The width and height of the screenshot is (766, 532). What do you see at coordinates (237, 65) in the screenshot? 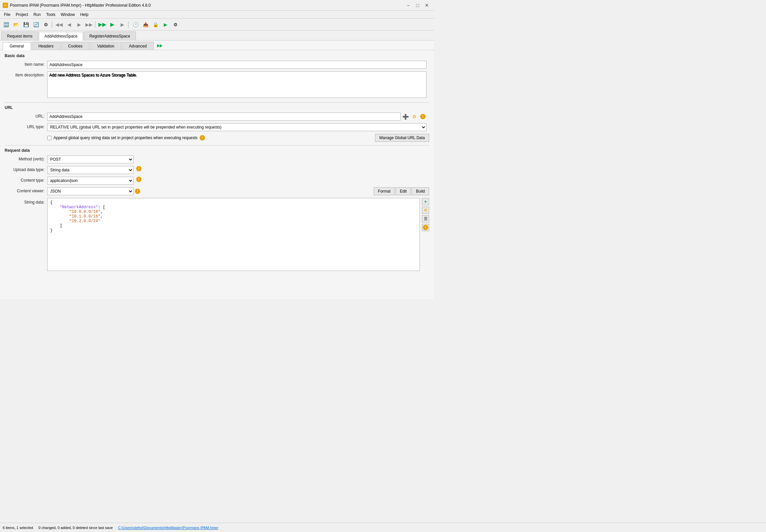
I see `item-name-input` at bounding box center [237, 65].